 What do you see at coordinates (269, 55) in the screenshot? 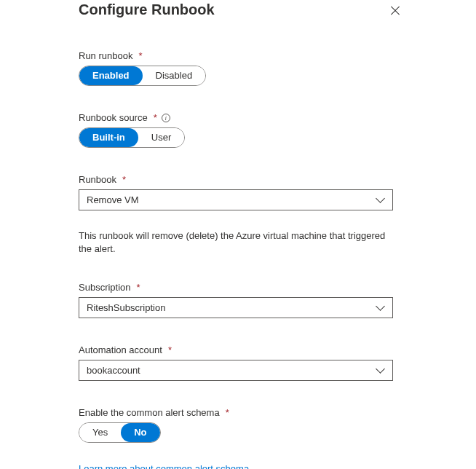
I see `label-run-runbook: Run runbook *` at bounding box center [269, 55].